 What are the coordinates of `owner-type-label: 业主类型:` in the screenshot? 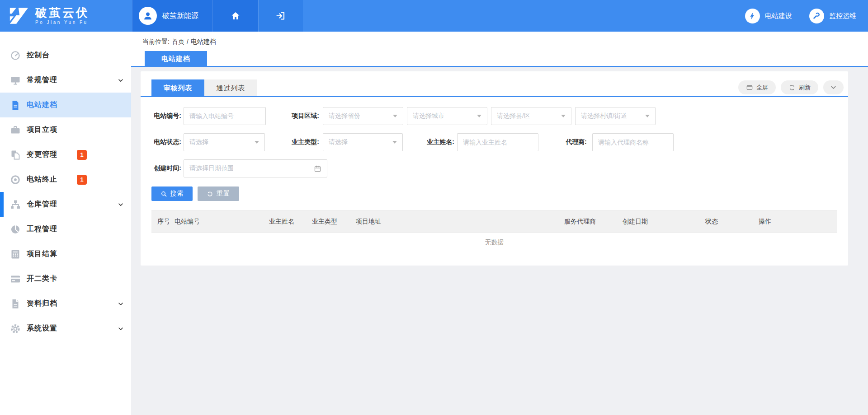 It's located at (304, 142).